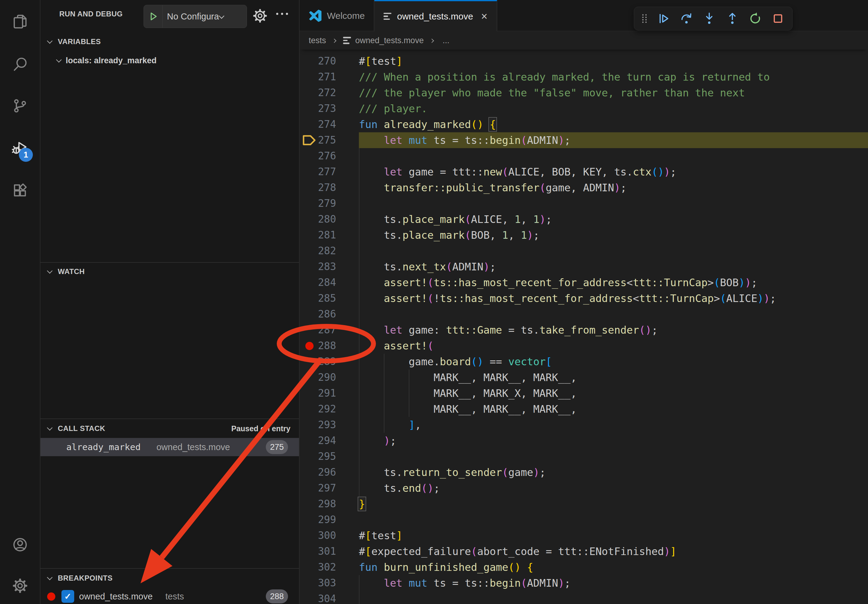 The image size is (868, 604). What do you see at coordinates (518, 551) in the screenshot?
I see `code-line-content: #[expected_failure(abort_code = ttt::ENo…` at bounding box center [518, 551].